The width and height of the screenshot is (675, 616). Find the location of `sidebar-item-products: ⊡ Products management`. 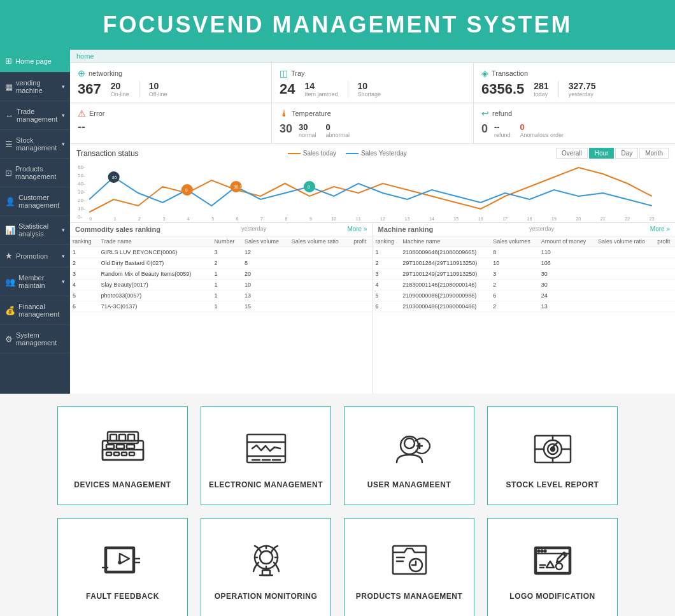

sidebar-item-products: ⊡ Products management is located at coordinates (35, 173).